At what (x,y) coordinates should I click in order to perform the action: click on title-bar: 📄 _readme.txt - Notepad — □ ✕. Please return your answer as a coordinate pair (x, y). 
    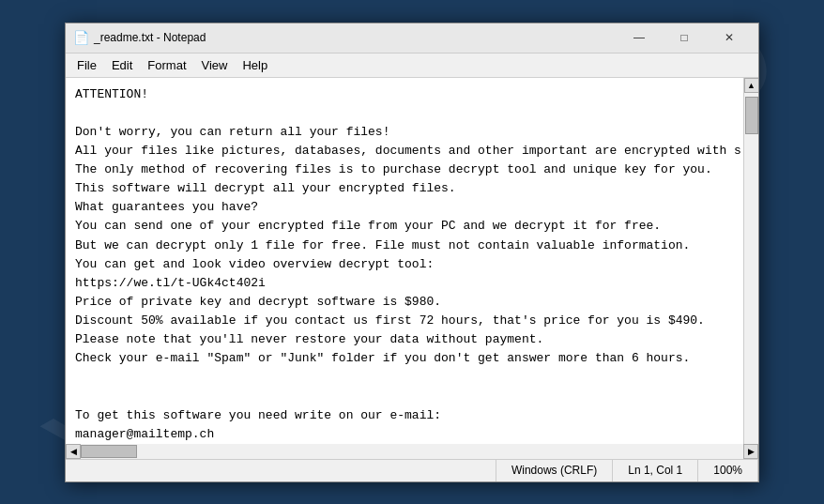
    Looking at the image, I should click on (412, 38).